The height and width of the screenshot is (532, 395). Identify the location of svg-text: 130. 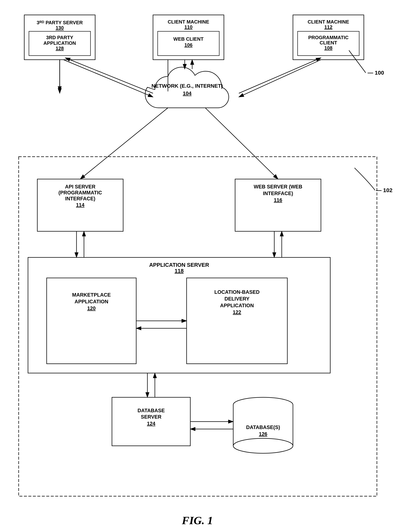
(60, 28).